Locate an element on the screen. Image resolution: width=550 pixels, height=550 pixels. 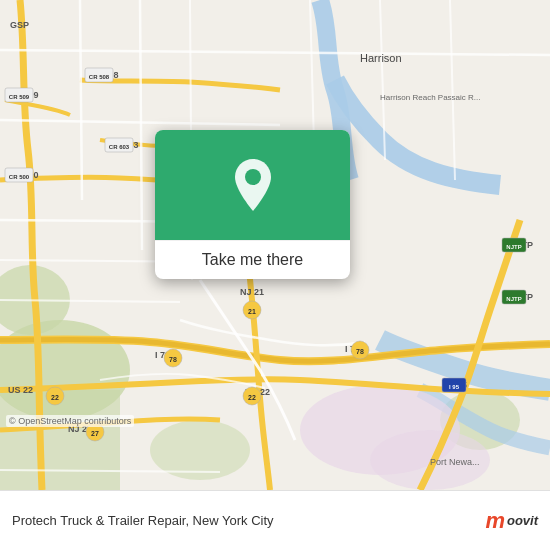
svg-text: 27 is located at coordinates (95, 434).